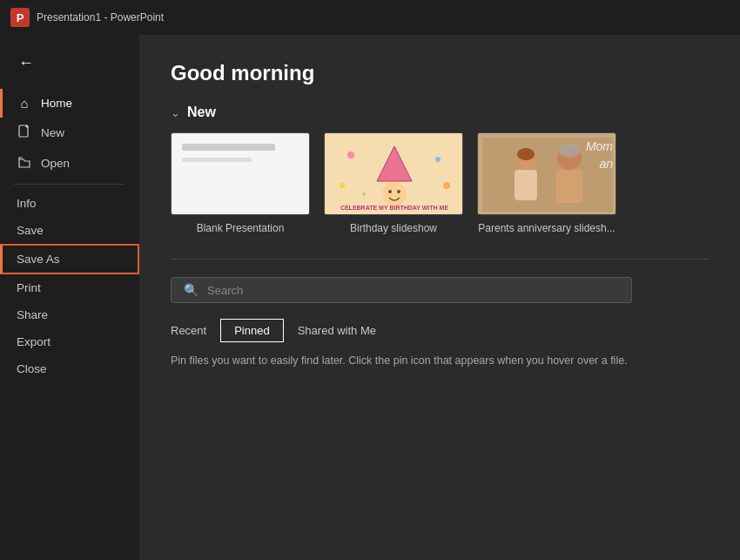 This screenshot has height=560, width=740. Describe the element at coordinates (70, 132) in the screenshot. I see `sidebar-item-new: New` at that location.